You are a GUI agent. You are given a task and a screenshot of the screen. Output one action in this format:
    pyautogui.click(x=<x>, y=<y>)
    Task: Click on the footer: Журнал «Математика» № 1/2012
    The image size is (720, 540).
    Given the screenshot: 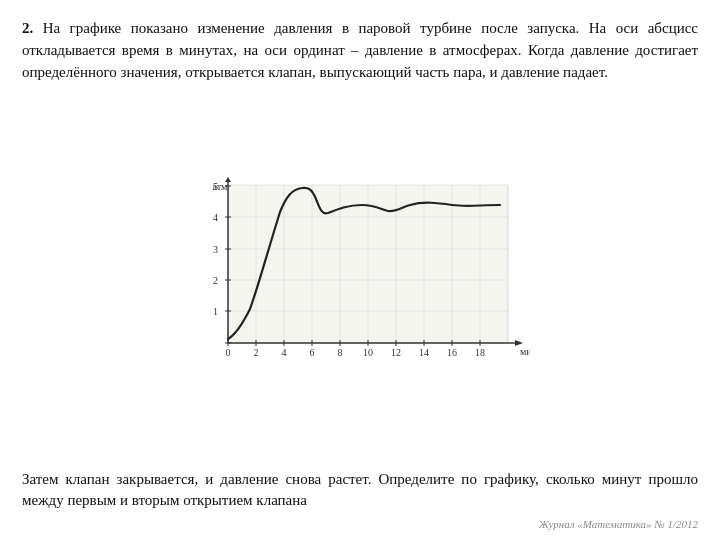 What is the action you would take?
    pyautogui.click(x=360, y=524)
    